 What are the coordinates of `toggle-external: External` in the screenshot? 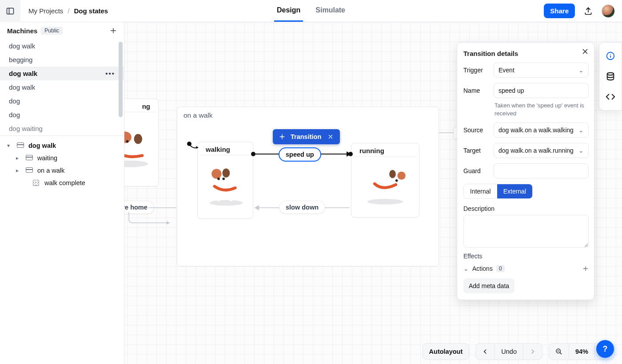 It's located at (514, 191).